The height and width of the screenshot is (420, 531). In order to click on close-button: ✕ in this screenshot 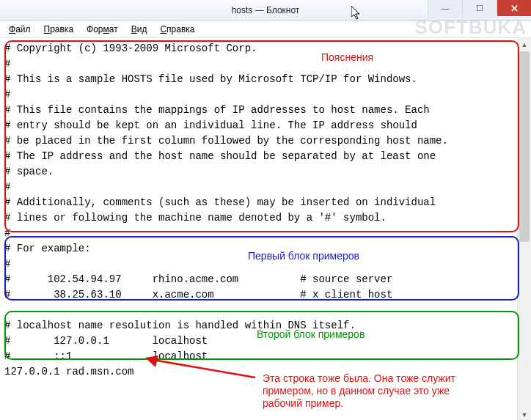, I will do `click(513, 8)`.